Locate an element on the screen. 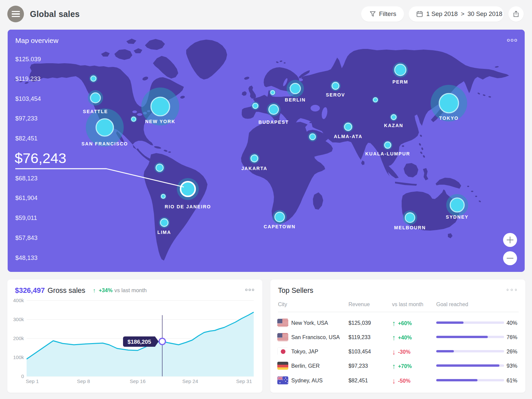 This screenshot has height=399, width=532. svg-text: KAZAN is located at coordinates (394, 125).